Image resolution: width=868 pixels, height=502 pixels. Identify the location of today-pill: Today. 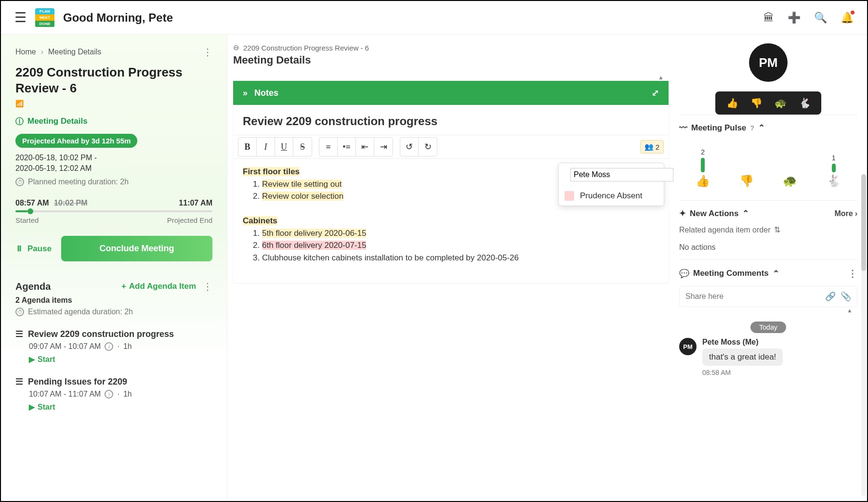
(768, 327).